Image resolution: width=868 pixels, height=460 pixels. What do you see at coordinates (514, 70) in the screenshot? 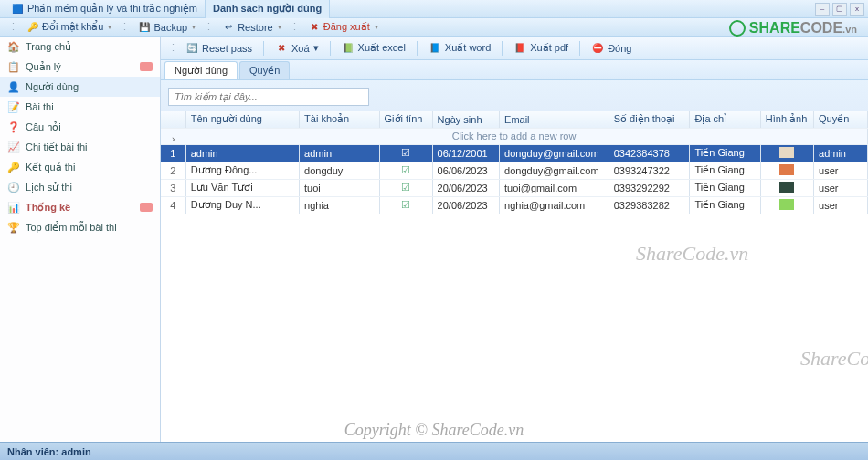
I see `inner-tabs: Người dùng Quyền` at bounding box center [514, 70].